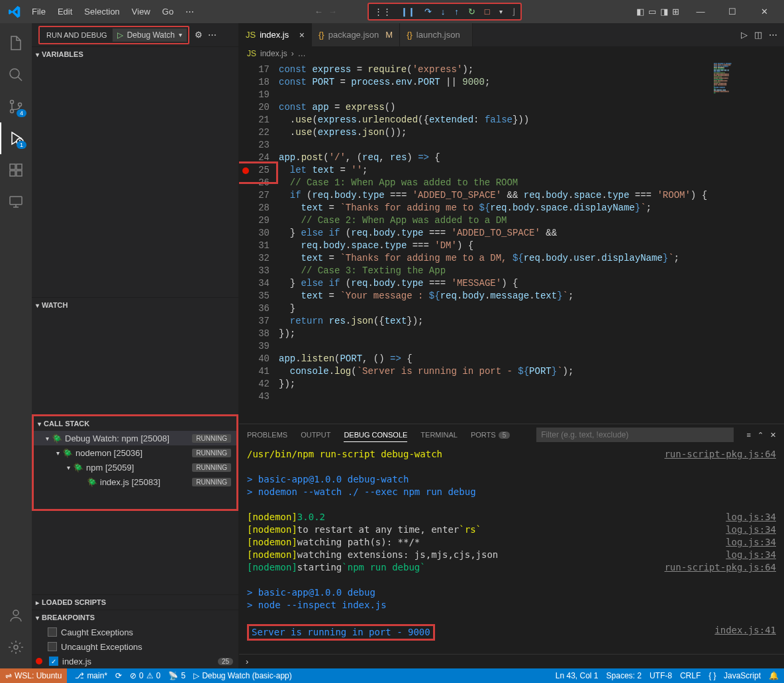  What do you see at coordinates (117, 438) in the screenshot?
I see `callstack-label: Debug Watch: npm [25008]` at bounding box center [117, 438].